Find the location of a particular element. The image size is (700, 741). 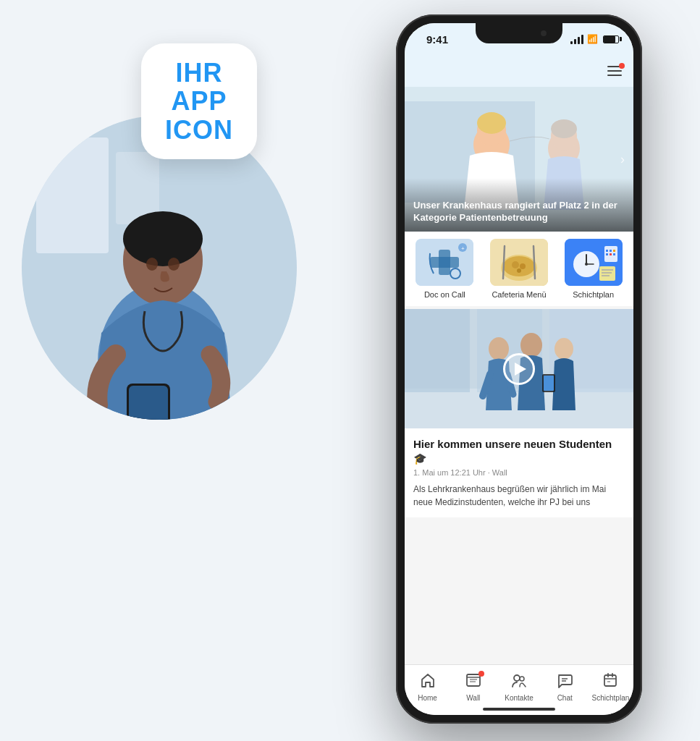

quick-link-sch: Schichtplan is located at coordinates (594, 269).